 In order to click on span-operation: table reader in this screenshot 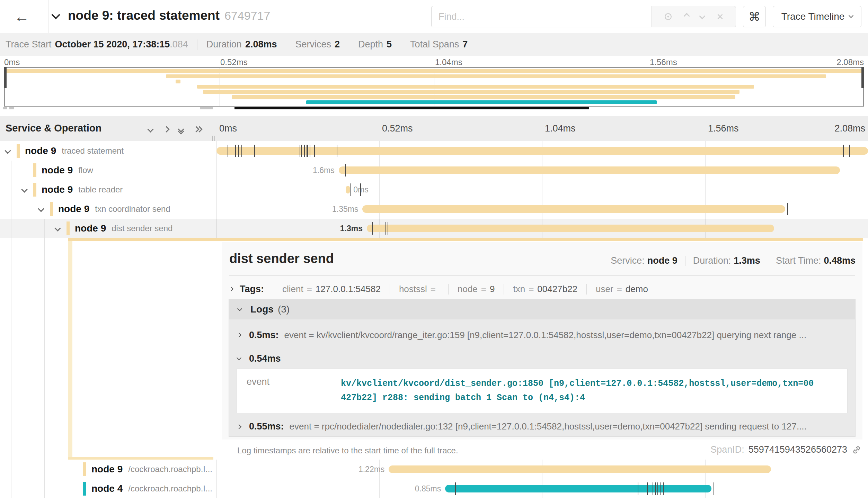, I will do `click(100, 190)`.